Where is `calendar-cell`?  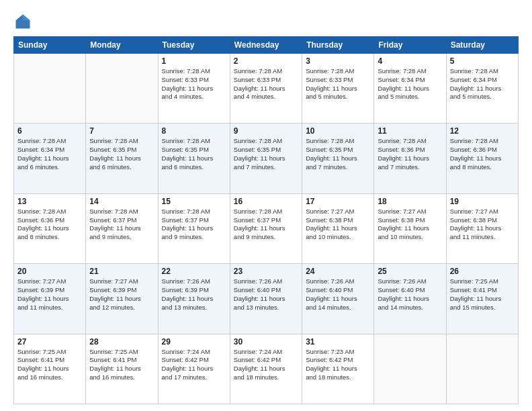
calendar-cell is located at coordinates (50, 89).